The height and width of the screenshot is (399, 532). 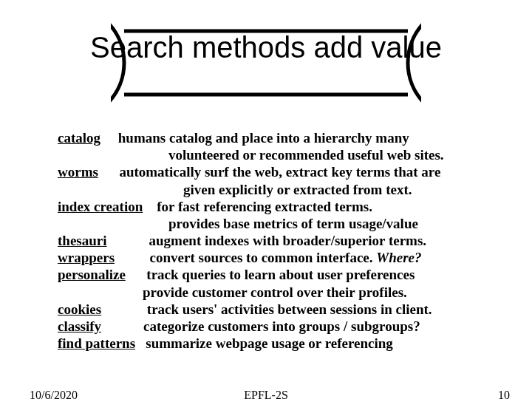 I want to click on term-classify: classify, so click(x=80, y=327).